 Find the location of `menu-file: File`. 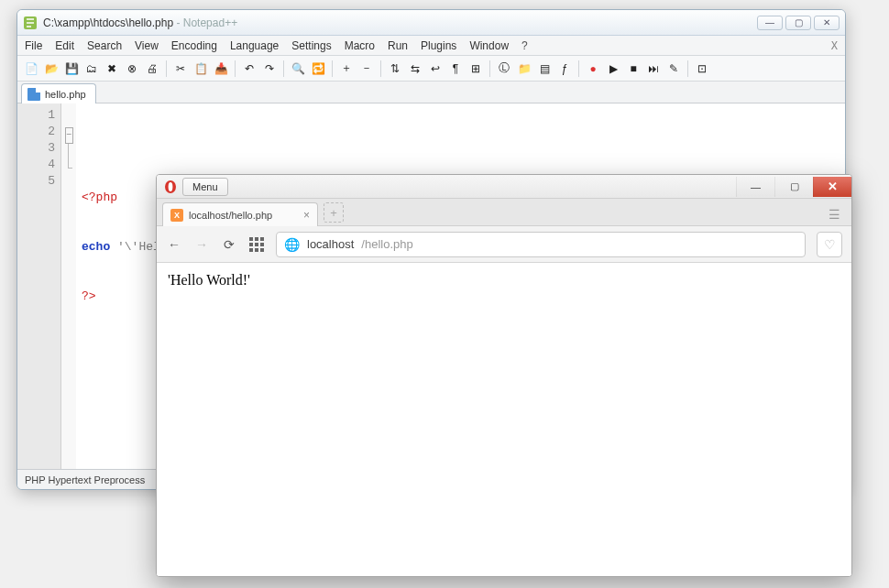

menu-file: File is located at coordinates (33, 46).